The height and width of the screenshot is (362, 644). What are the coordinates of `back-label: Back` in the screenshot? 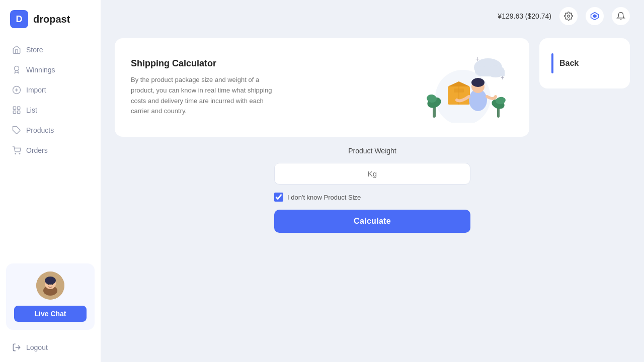 It's located at (569, 63).